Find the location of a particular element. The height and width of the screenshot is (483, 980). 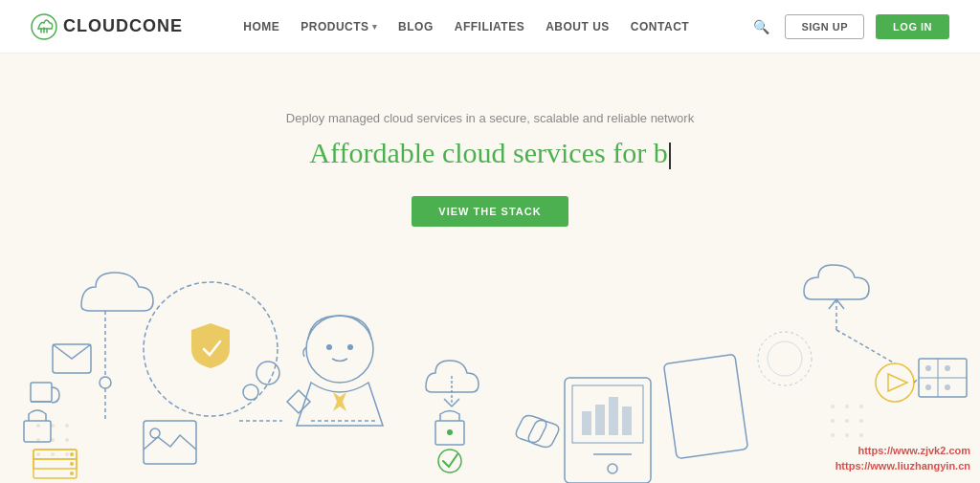

products-dropdown-arrow: ▾ is located at coordinates (375, 27).